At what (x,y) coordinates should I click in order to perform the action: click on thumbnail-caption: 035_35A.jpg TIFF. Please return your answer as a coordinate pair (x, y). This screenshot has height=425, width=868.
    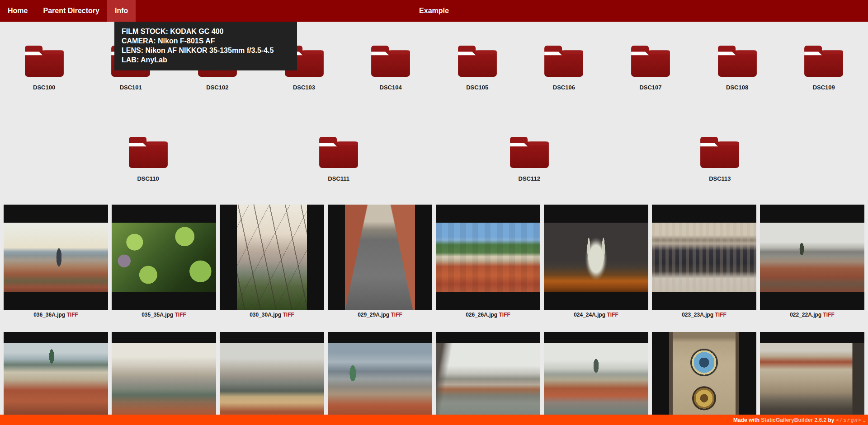
    Looking at the image, I should click on (164, 315).